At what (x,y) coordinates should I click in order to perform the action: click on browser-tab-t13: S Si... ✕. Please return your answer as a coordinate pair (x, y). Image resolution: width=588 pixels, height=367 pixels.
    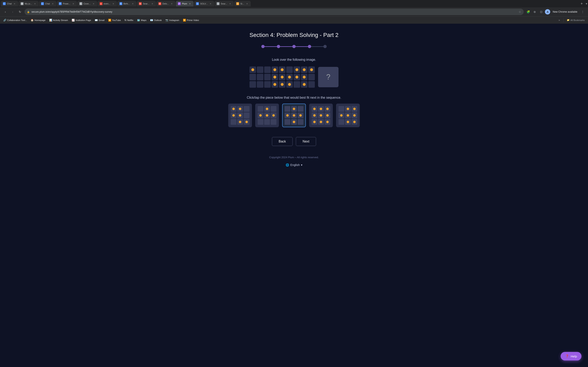
    Looking at the image, I should click on (242, 4).